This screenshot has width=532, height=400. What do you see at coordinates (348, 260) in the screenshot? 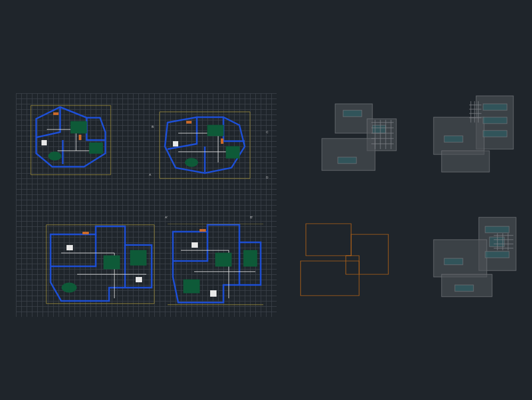
I see `roof-outline` at bounding box center [348, 260].